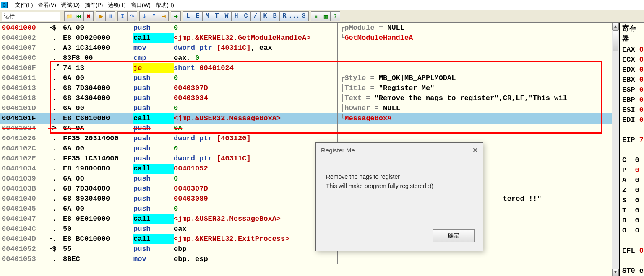  What do you see at coordinates (198, 16) in the screenshot?
I see `view-E-button: E` at bounding box center [198, 16].